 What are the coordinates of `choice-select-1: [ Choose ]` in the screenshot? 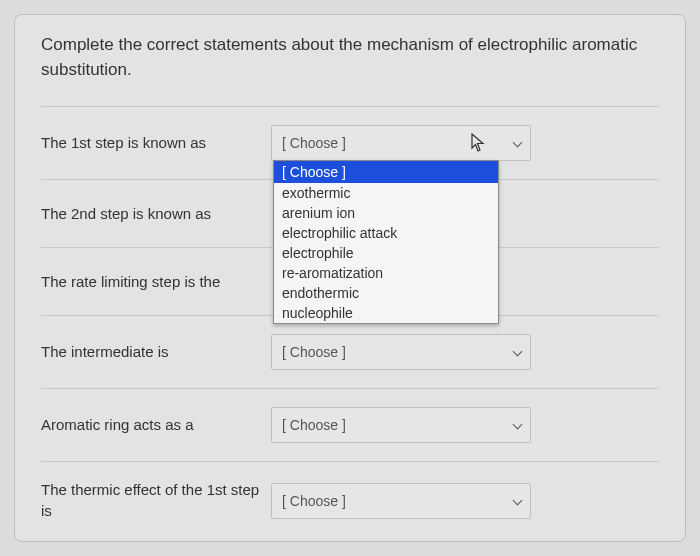 It's located at (401, 143).